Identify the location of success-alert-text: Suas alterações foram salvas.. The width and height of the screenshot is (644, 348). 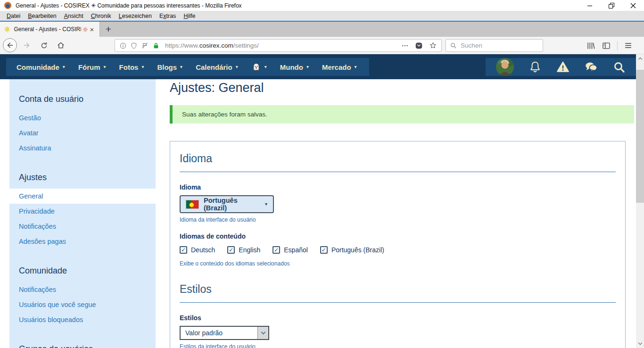
(224, 114).